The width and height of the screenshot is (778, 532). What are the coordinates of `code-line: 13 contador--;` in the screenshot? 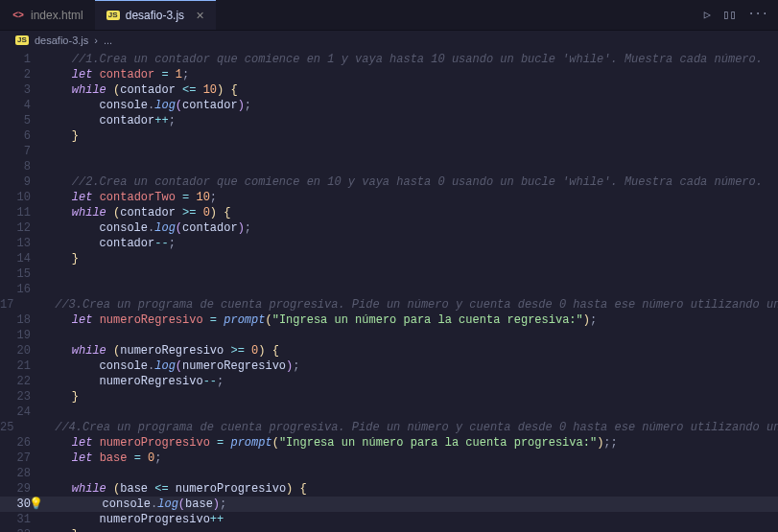 It's located at (389, 243).